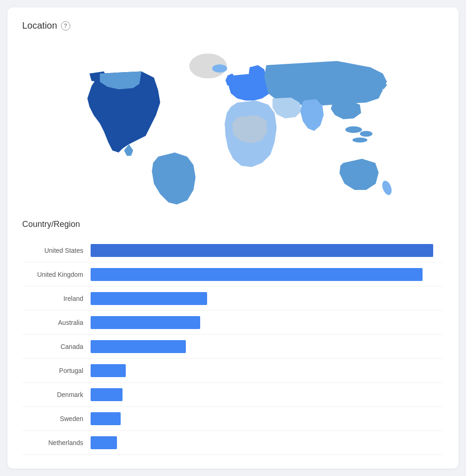 This screenshot has height=476, width=466. Describe the element at coordinates (149, 299) in the screenshot. I see `bar-ireland` at that location.